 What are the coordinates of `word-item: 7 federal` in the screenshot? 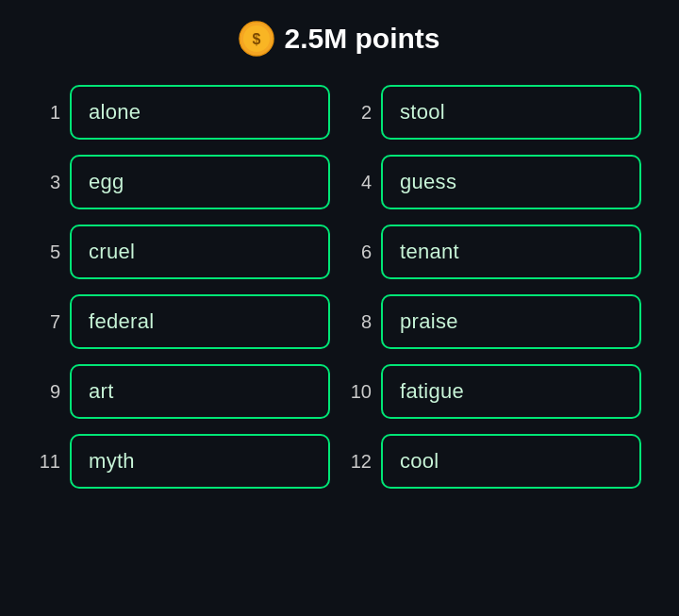 It's located at (184, 322).